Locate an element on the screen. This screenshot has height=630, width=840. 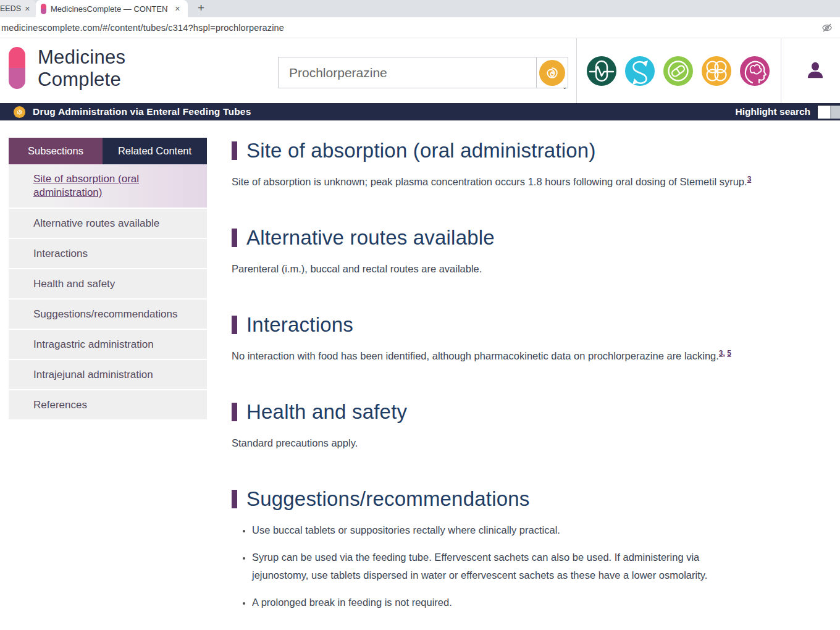
sidebar-tabs: Subsections Related Content is located at coordinates (107, 151).